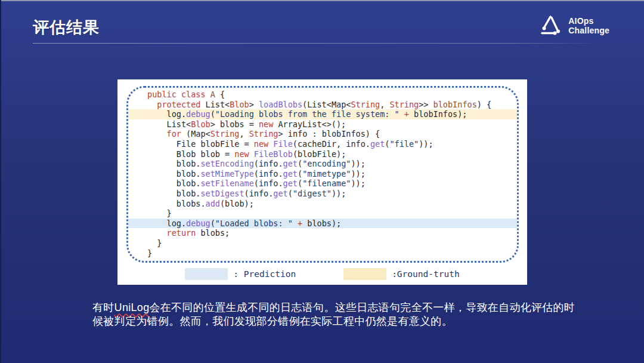 This screenshot has height=363, width=644. Describe the element at coordinates (322, 274) in the screenshot. I see `highlight-legend: : Prediction:Ground-truth` at that location.